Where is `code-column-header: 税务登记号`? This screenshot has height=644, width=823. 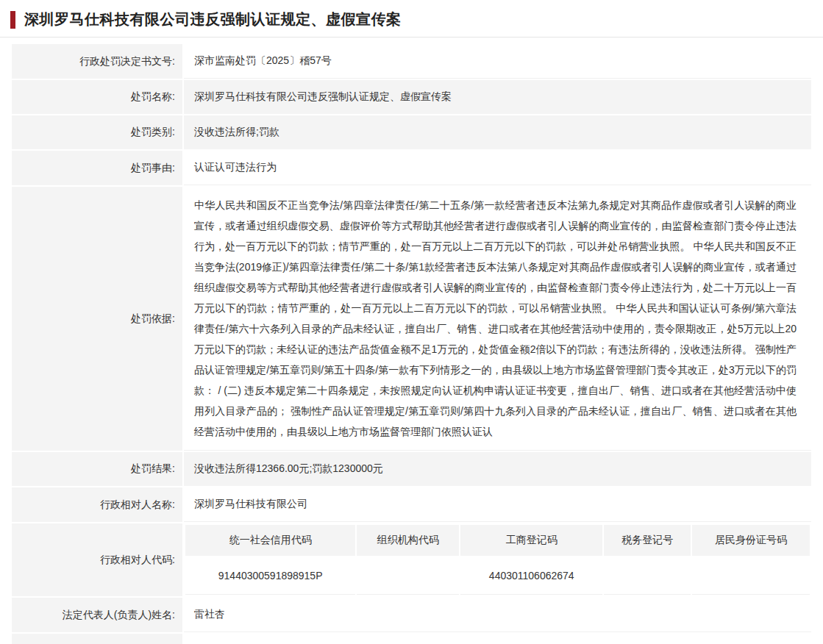
code-column-header: 税务登记号 is located at coordinates (647, 540).